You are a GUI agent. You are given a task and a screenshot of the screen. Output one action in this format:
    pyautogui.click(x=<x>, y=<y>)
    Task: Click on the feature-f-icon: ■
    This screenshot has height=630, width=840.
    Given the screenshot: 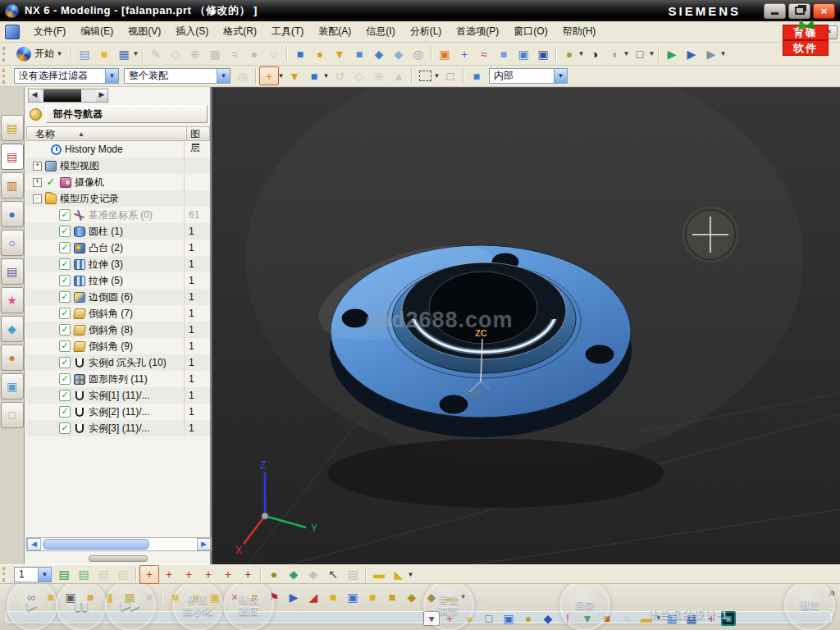 What is the action you would take?
    pyautogui.click(x=392, y=597)
    